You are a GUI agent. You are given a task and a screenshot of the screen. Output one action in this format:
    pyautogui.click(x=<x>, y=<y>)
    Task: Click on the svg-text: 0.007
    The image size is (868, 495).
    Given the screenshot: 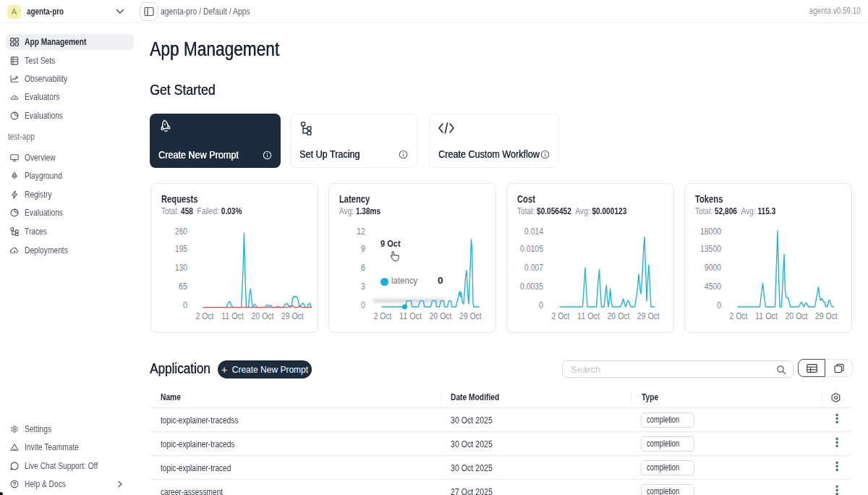 What is the action you would take?
    pyautogui.click(x=534, y=268)
    